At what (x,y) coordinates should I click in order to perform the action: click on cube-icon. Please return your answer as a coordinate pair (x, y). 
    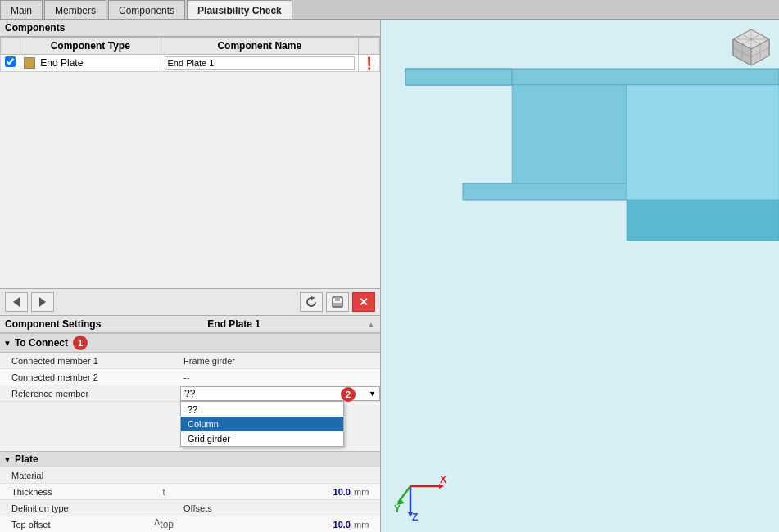
    Looking at the image, I should click on (751, 47).